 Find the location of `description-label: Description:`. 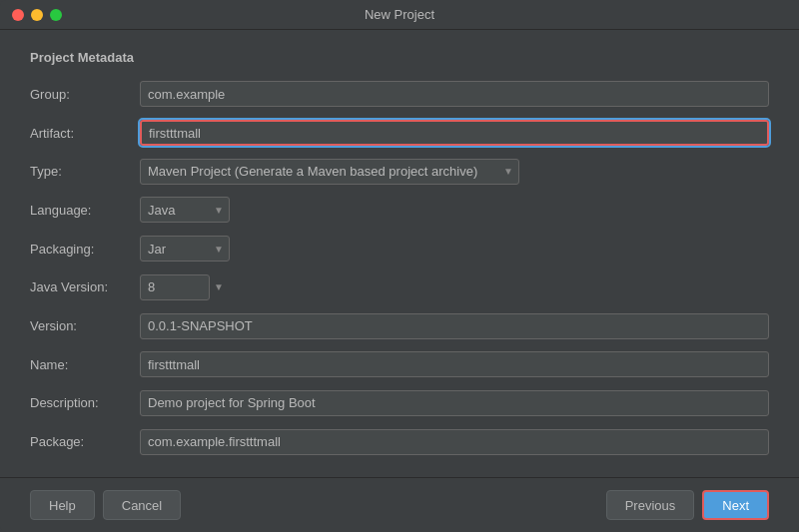

description-label: Description: is located at coordinates (85, 403).